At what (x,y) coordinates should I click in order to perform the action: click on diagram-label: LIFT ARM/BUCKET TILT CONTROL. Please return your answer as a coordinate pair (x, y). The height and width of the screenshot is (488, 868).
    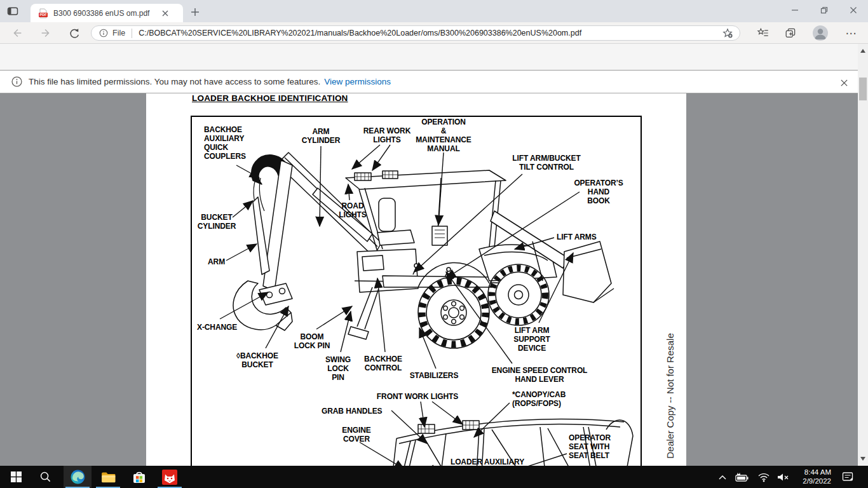
    Looking at the image, I should click on (546, 163).